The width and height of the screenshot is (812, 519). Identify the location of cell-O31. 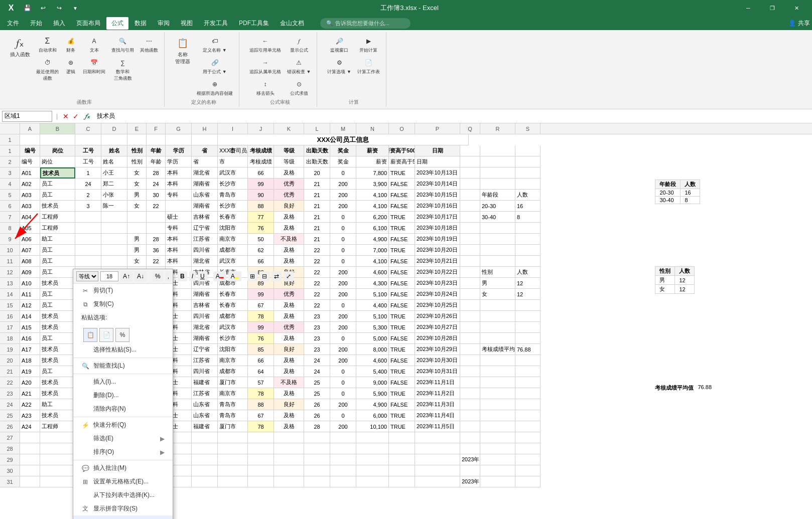
(402, 482).